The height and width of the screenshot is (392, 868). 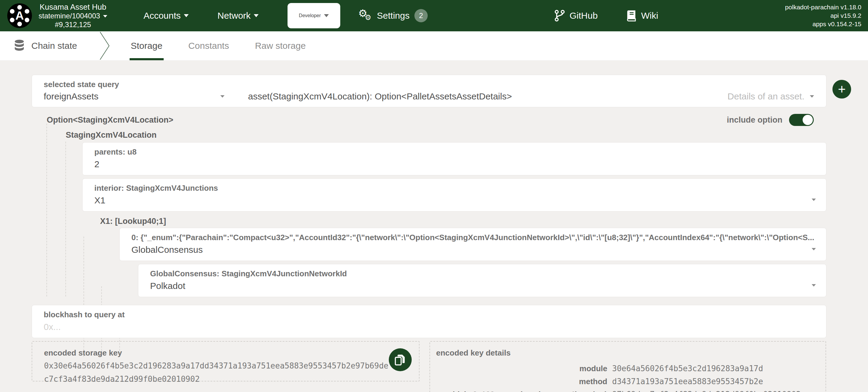 I want to click on interior-label: interior: StagingXcmV4Junctions, so click(x=454, y=188).